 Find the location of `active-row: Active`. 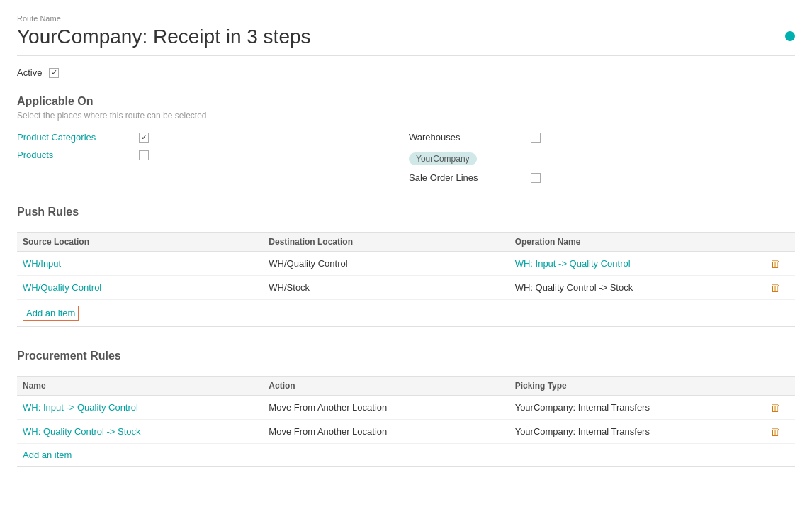

active-row: Active is located at coordinates (406, 72).